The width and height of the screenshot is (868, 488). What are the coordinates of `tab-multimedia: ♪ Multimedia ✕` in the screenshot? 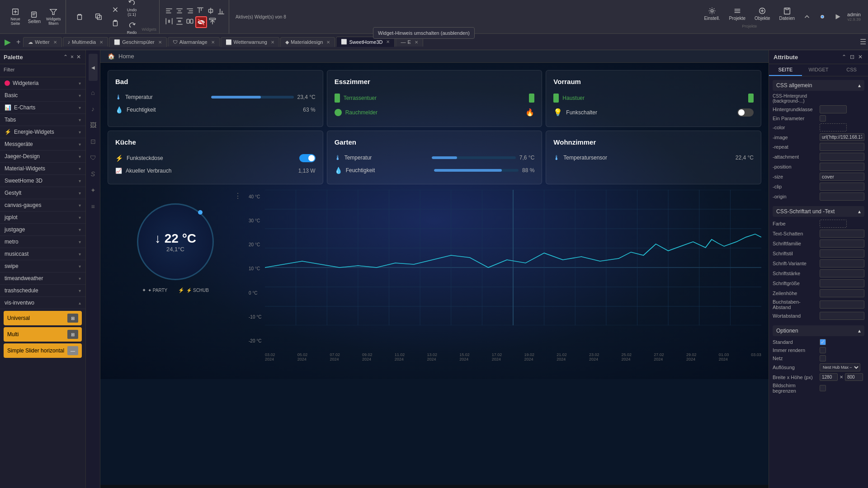 It's located at (86, 42).